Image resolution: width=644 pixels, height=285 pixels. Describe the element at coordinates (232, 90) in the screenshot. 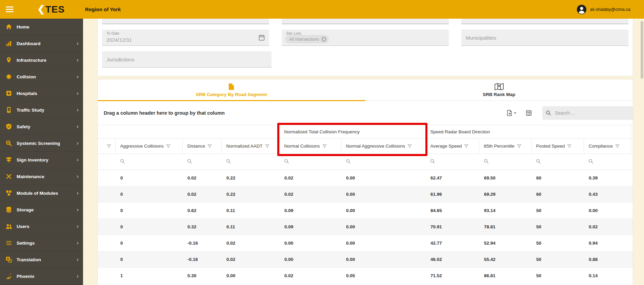

I see `tab-srb-category-by-road-segment: SRB Category By Road Segment` at that location.